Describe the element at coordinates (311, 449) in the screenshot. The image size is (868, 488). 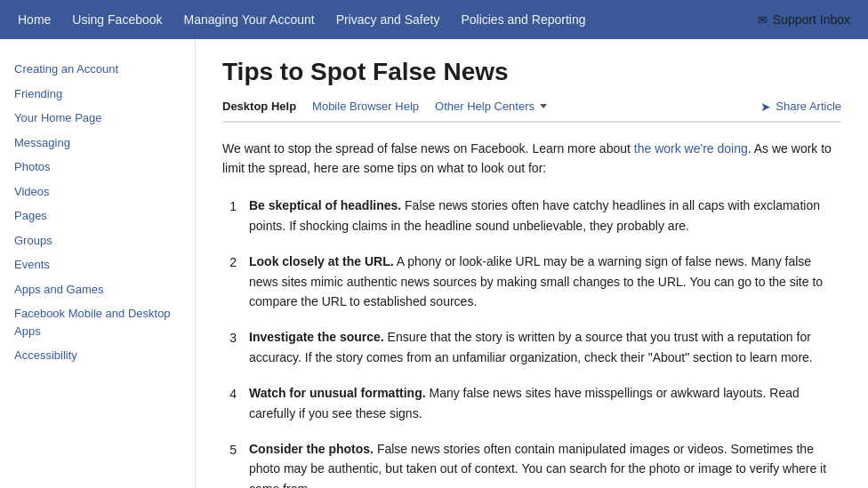
I see `tip-bold-5: Consider the photos.` at that location.